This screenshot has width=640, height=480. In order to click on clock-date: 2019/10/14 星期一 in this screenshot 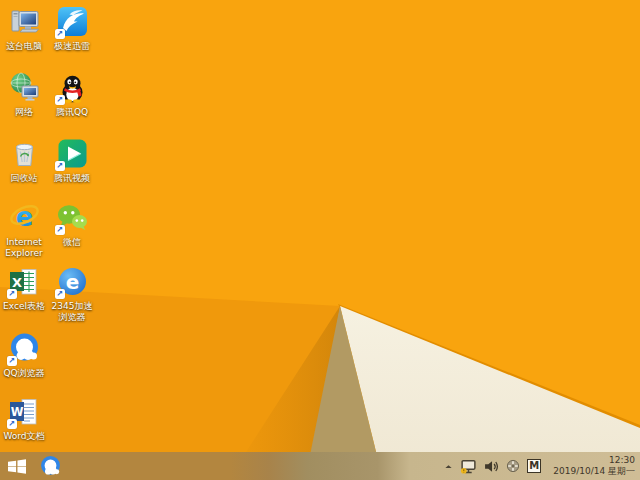, I will do `click(594, 472)`.